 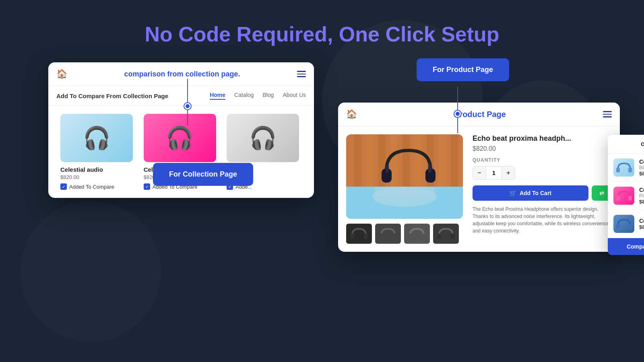 What do you see at coordinates (513, 193) in the screenshot?
I see `cart-icon: 🛒` at bounding box center [513, 193].